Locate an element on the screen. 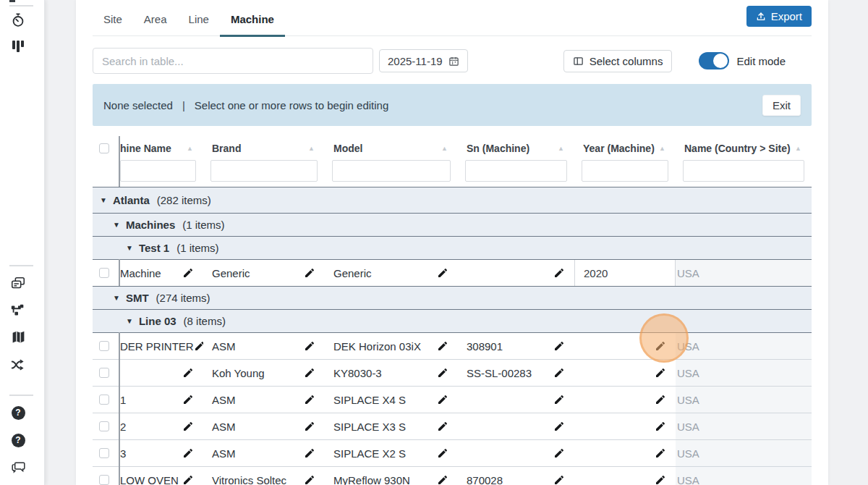 Image resolution: width=868 pixels, height=485 pixels. group-row-atlanta: ▼ Atlanta (282 items) is located at coordinates (452, 200).